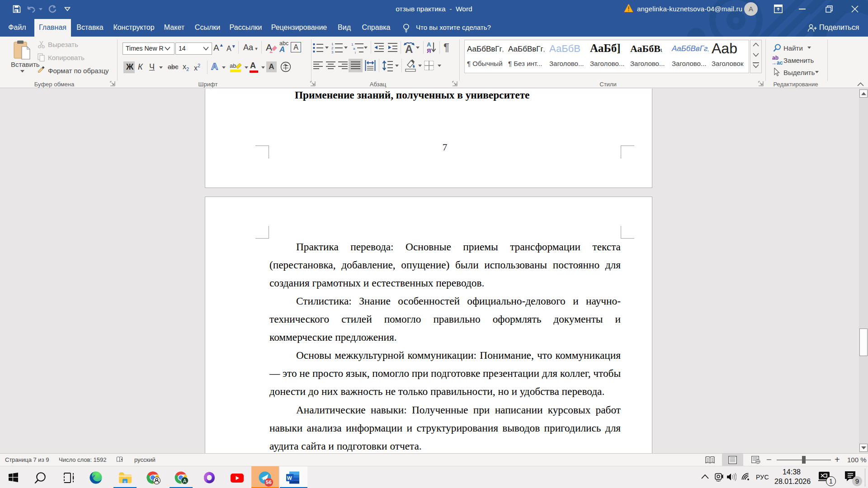 Image resolution: width=868 pixels, height=488 pixels. Describe the element at coordinates (355, 52) in the screenshot. I see `svg-text: i` at that location.